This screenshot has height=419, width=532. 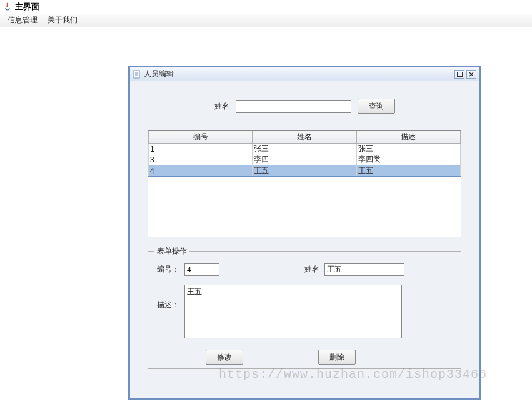 What do you see at coordinates (305, 149) in the screenshot?
I see `table-row: 1张三张三` at bounding box center [305, 149].